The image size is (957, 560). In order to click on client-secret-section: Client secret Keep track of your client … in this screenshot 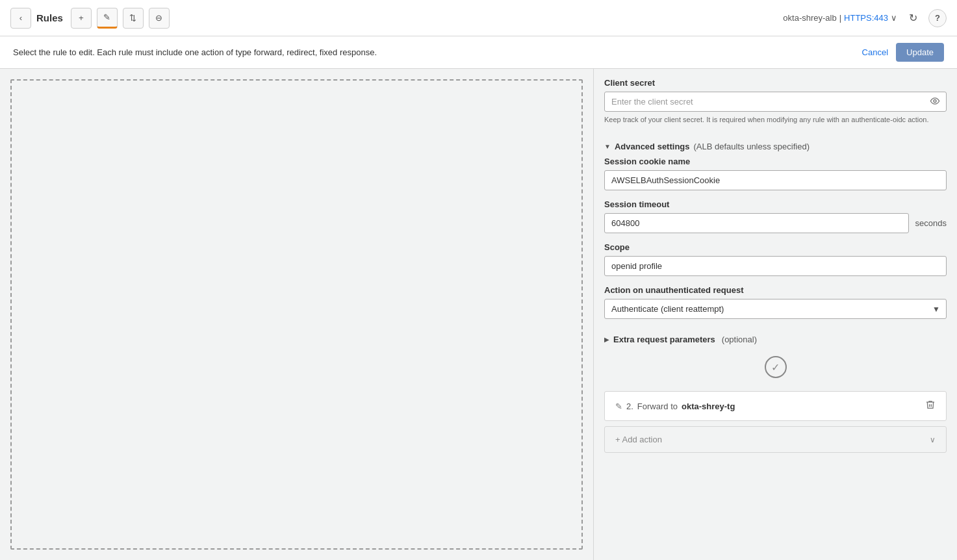, I will do `click(776, 97)`.